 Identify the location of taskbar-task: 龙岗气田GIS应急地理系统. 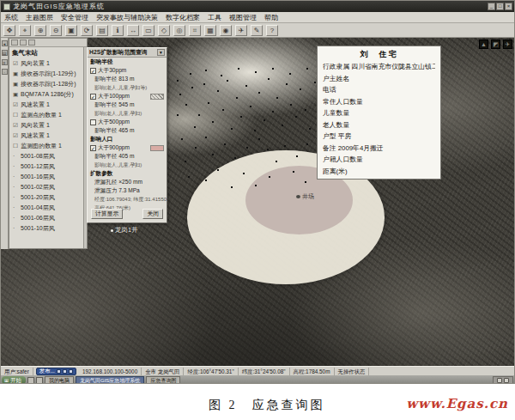
(110, 380).